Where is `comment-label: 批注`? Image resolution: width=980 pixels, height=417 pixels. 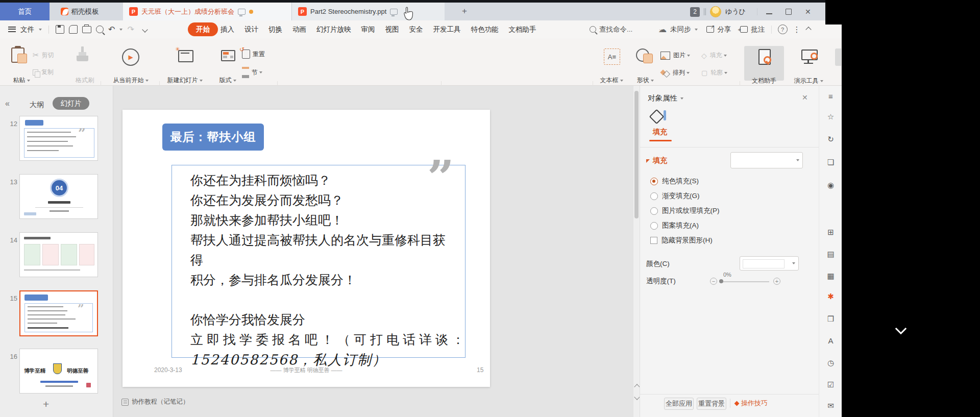
comment-label: 批注 is located at coordinates (758, 30).